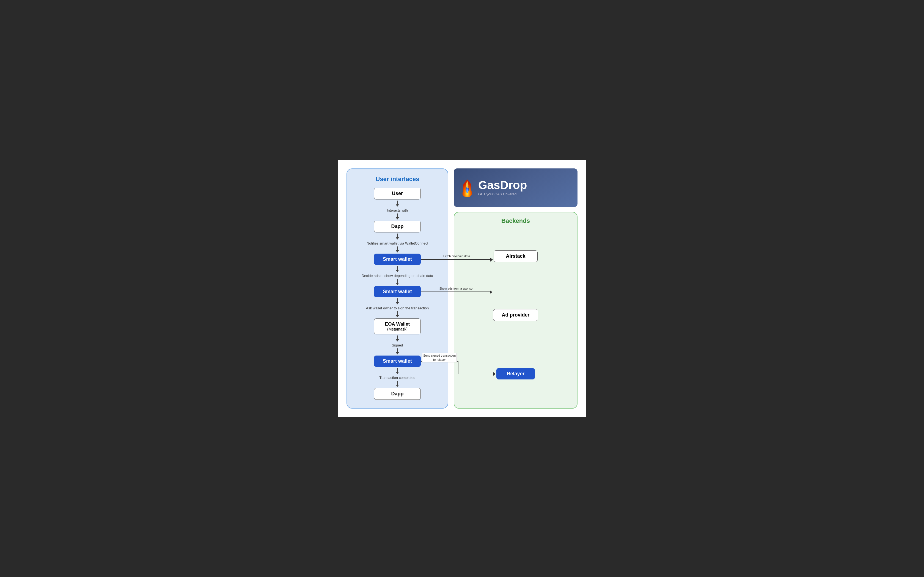 This screenshot has width=924, height=577. Describe the element at coordinates (397, 345) in the screenshot. I see `label-signed: Signed` at that location.